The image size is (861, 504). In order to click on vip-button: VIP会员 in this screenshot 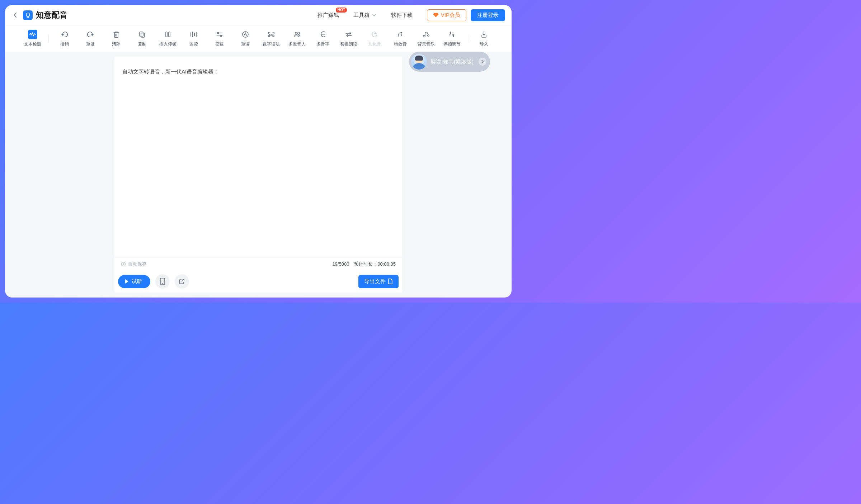, I will do `click(447, 15)`.